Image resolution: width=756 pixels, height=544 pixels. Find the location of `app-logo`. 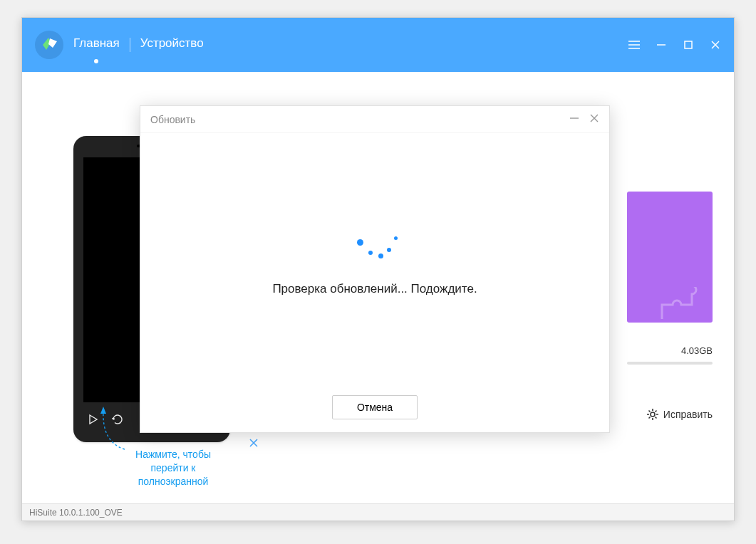

app-logo is located at coordinates (49, 45).